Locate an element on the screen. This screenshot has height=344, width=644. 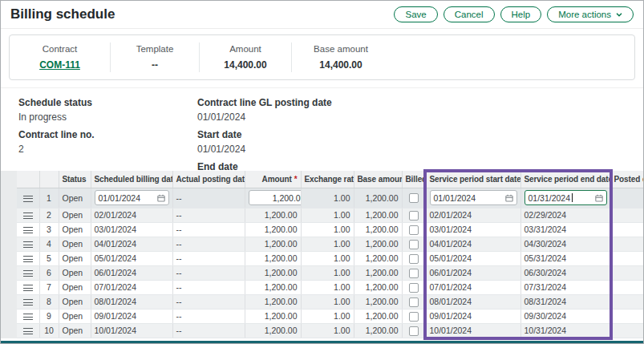
column-label: Status is located at coordinates (75, 180).